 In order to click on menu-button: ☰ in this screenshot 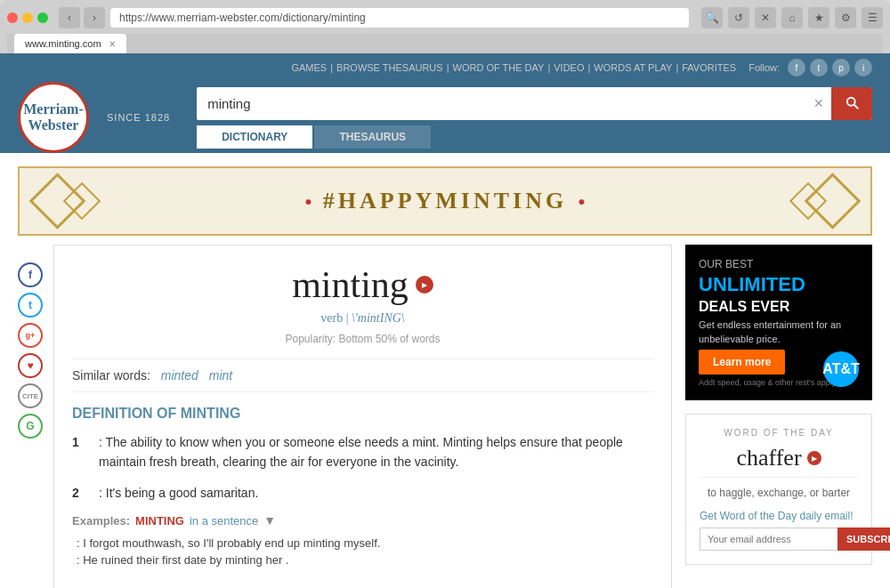, I will do `click(872, 18)`.